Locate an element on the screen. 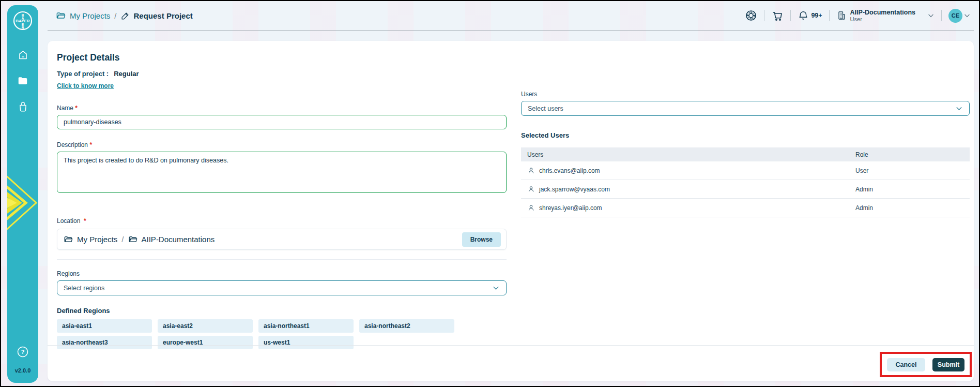  location-picker: My Projects / AIIP-Documentations Browse is located at coordinates (282, 239).